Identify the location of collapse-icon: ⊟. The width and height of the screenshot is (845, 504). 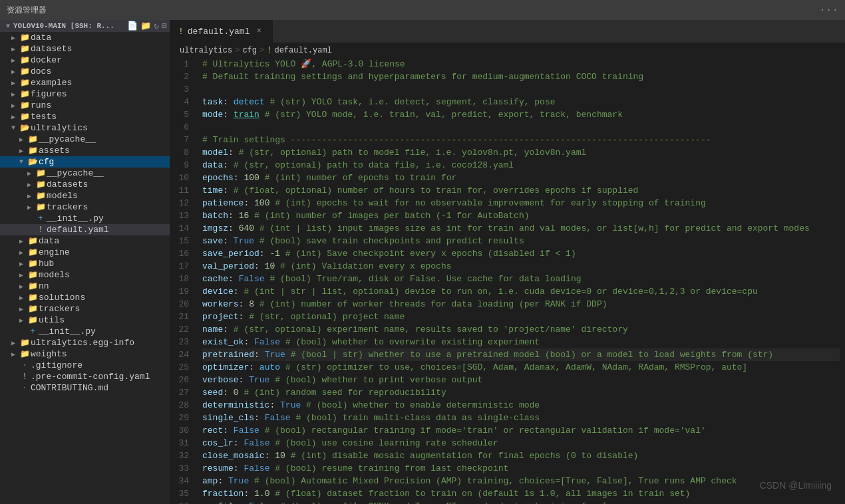
(164, 26).